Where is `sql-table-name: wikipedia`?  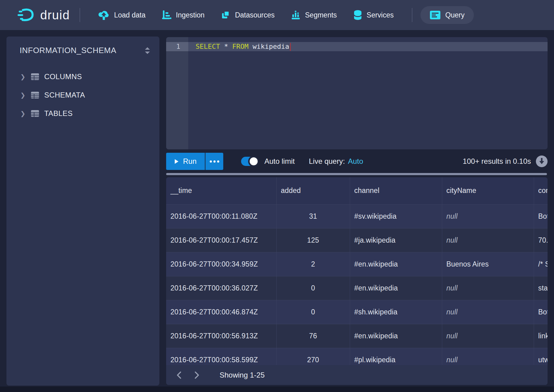 sql-table-name: wikipedia is located at coordinates (271, 47).